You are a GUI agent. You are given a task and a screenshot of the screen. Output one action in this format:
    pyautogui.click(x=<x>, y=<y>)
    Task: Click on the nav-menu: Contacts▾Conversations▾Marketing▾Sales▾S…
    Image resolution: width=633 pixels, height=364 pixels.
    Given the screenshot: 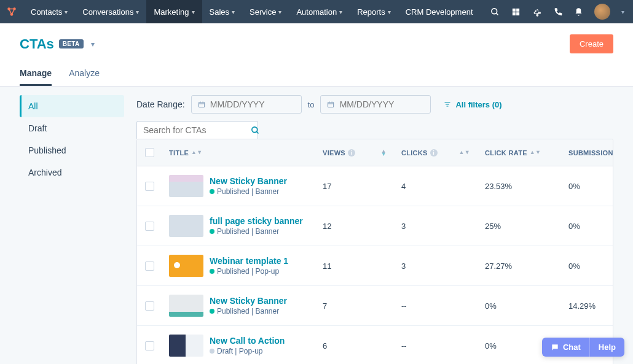 What is the action you would take?
    pyautogui.click(x=252, y=12)
    